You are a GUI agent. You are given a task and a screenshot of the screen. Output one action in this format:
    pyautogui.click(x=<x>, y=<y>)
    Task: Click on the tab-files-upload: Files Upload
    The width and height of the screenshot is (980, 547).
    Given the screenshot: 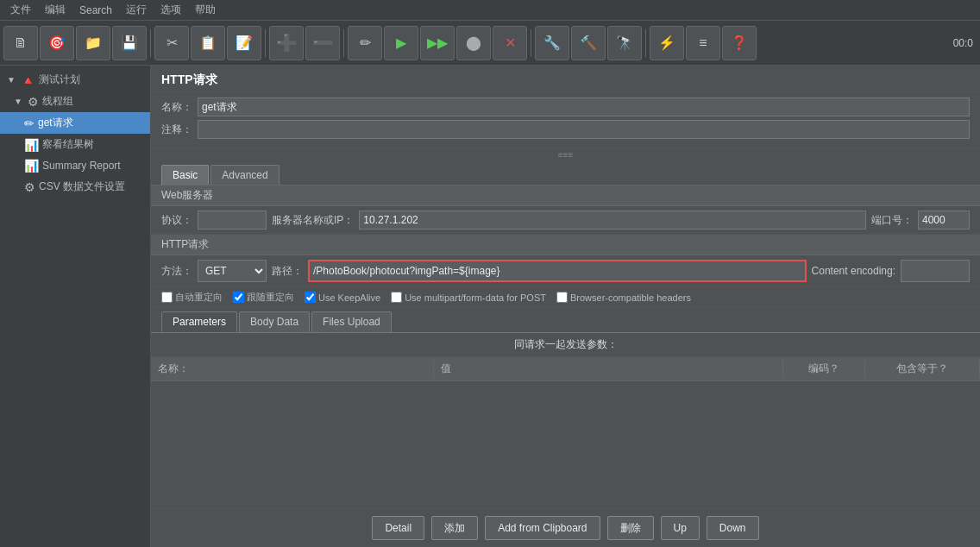 What is the action you would take?
    pyautogui.click(x=352, y=322)
    